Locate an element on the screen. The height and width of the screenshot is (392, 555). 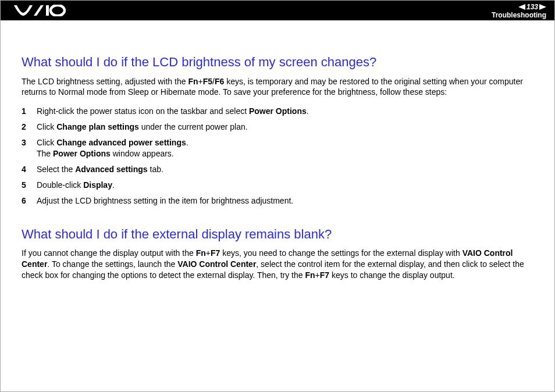
section-label: Troubleshooting is located at coordinates (519, 15).